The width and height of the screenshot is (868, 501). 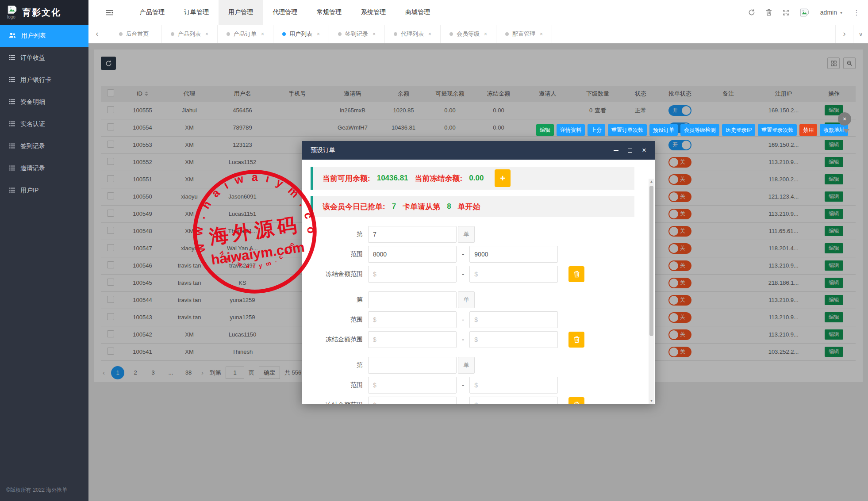 I want to click on tab-item: 签到记录×, so click(x=357, y=34).